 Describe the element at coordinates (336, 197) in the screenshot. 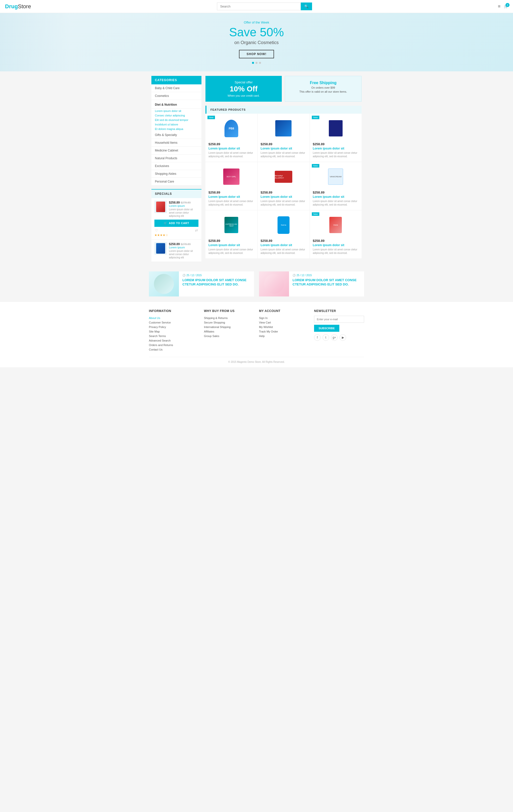

I see `product-name-5: Lorem ipsum dolor sit` at that location.